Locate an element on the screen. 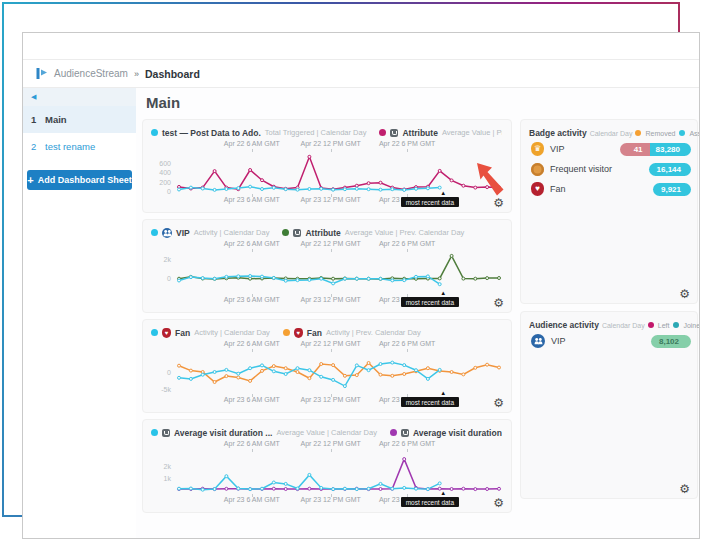 The image size is (701, 540). chart-legend: VIPActivity | Calendar DayAttributeAvera… is located at coordinates (326, 232).